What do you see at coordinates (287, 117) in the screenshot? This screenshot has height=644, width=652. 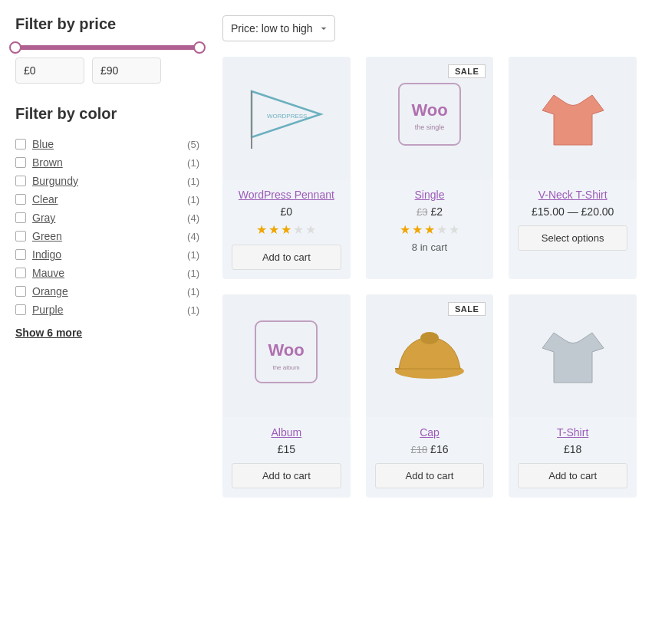 I see `svg-text: WORDPRESS` at bounding box center [287, 117].